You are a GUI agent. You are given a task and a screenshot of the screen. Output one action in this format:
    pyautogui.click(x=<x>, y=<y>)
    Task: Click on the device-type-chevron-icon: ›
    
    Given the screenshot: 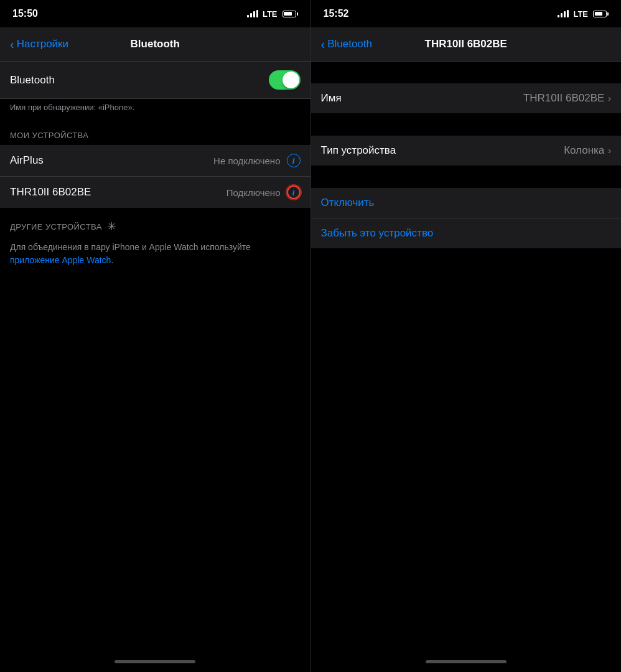 What is the action you would take?
    pyautogui.click(x=610, y=151)
    